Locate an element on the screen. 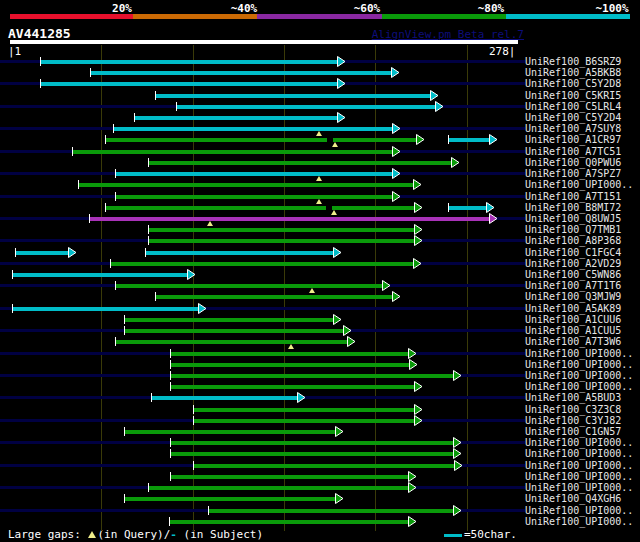 This screenshot has width=640, height=542. hit-label: UniRef100_C1FGC4 is located at coordinates (573, 252).